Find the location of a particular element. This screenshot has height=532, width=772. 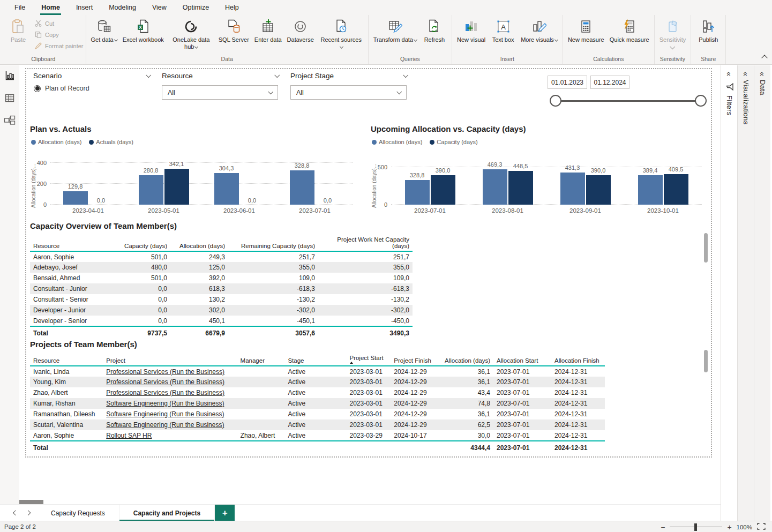

get-data-button: Get data is located at coordinates (104, 31).